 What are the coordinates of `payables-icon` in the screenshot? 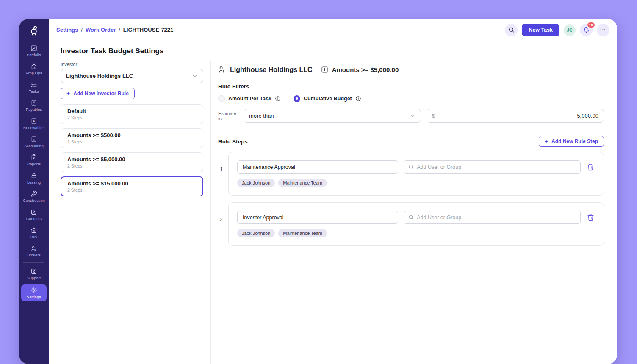 It's located at (34, 103).